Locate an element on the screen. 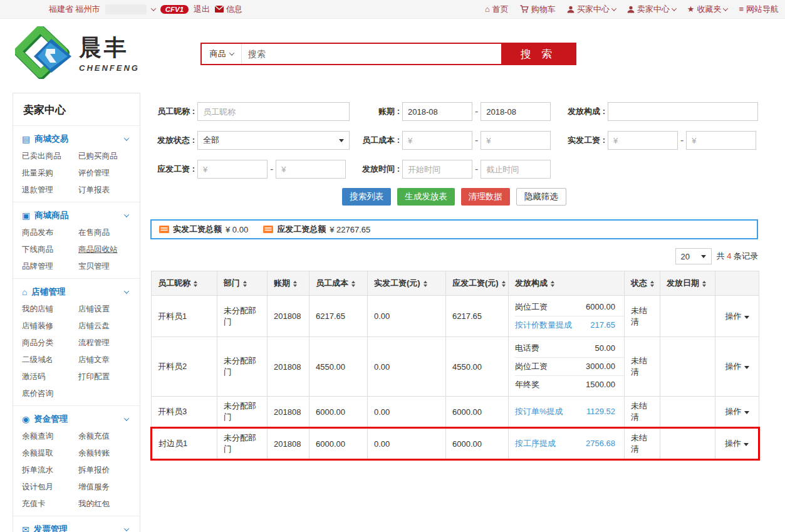  sidebar-item: 批量采购 is located at coordinates (50, 173).